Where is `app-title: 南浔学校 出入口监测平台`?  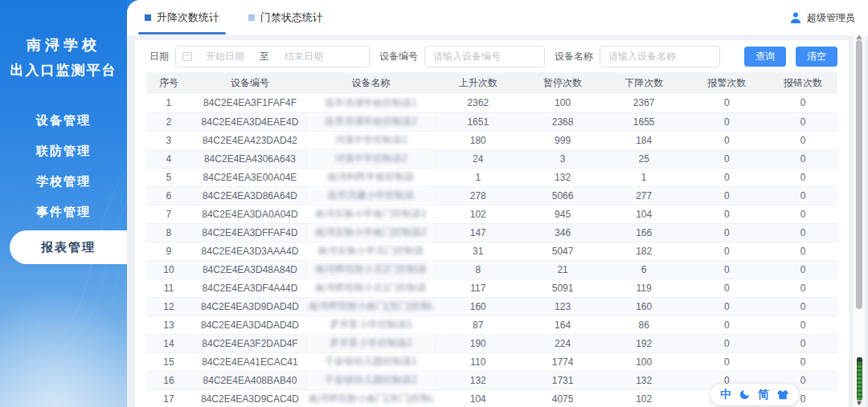
app-title: 南浔学校 出入口监测平台 is located at coordinates (63, 58).